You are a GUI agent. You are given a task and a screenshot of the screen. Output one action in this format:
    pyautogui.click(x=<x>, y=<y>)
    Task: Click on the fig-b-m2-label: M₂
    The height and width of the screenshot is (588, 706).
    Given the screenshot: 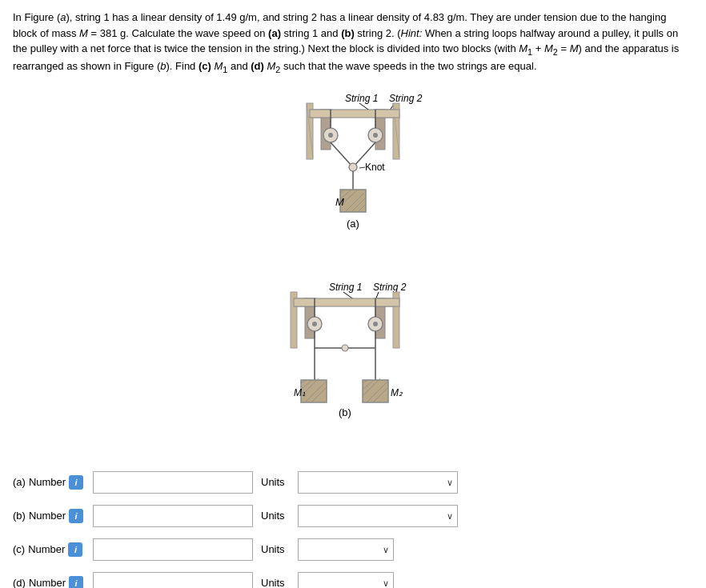 What is the action you would take?
    pyautogui.click(x=397, y=393)
    